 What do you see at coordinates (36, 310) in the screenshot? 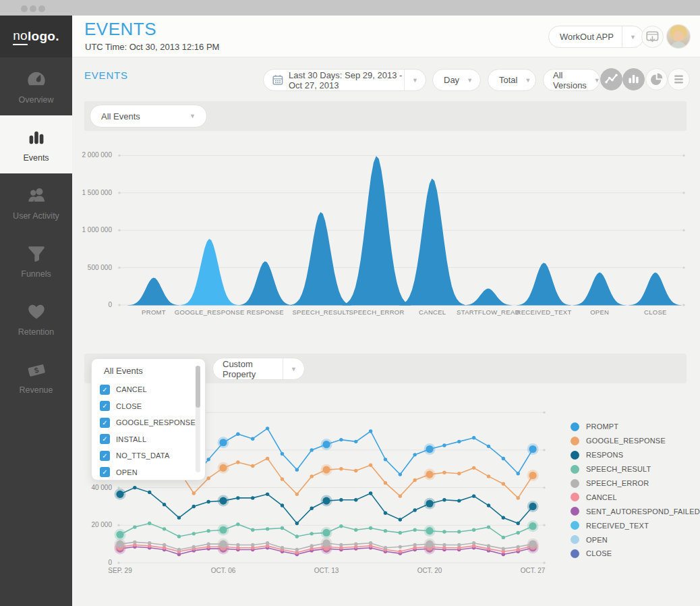
I see `sidebar: nologo. OverviewEventsUser ActivityFunne…` at bounding box center [36, 310].